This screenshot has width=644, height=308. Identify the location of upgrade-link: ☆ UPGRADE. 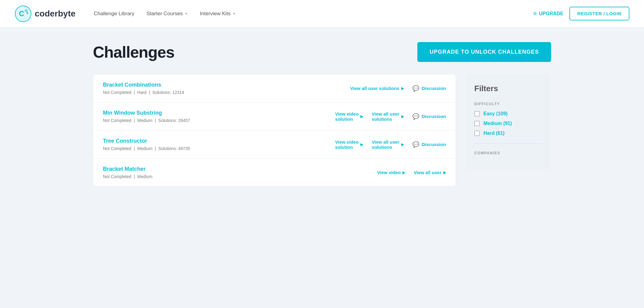
(548, 13).